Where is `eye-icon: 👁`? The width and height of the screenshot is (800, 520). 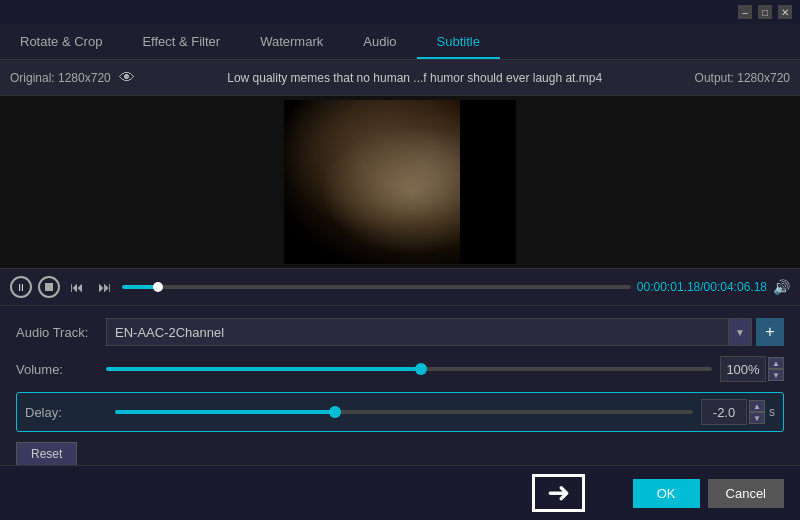
eye-icon: 👁 is located at coordinates (127, 78).